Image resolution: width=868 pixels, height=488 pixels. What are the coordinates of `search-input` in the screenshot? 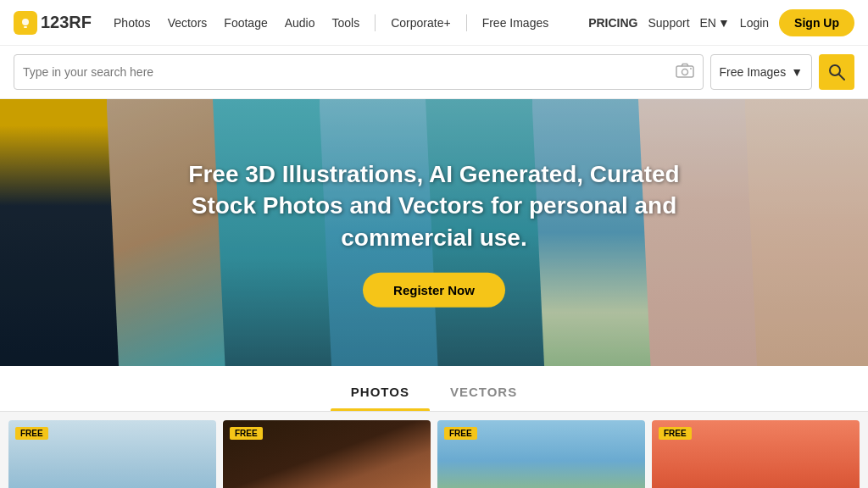 It's located at (349, 72).